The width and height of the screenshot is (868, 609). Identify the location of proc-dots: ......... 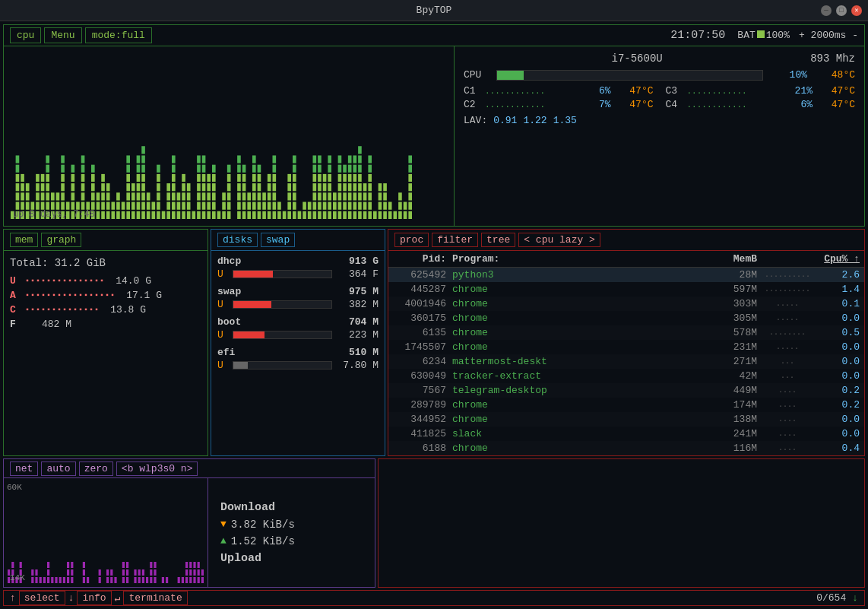
(787, 333).